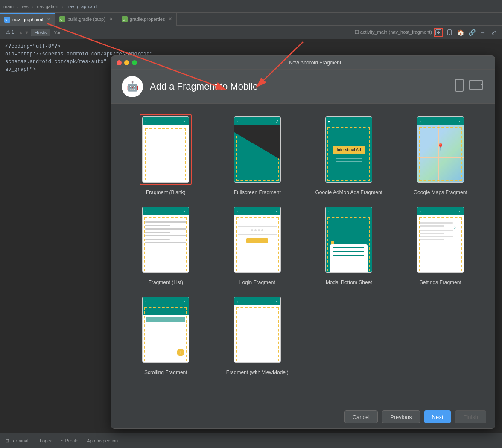 Image resolution: width=502 pixels, height=448 pixels. Describe the element at coordinates (438, 32) in the screenshot. I see `download-icon` at that location.